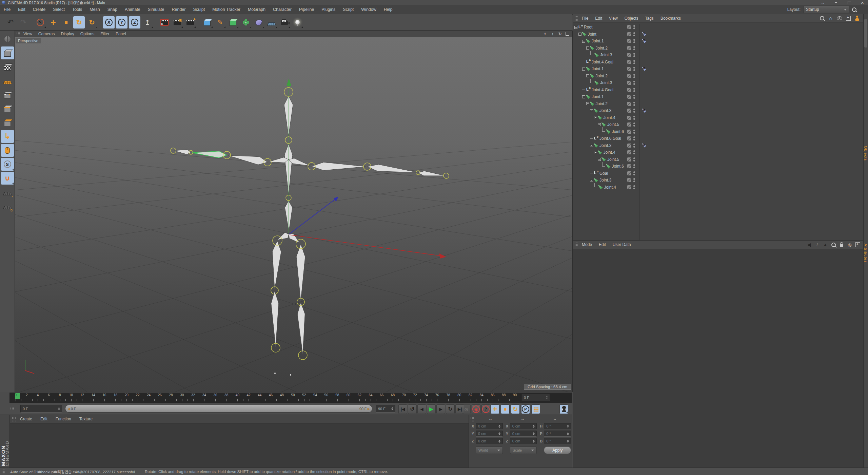 This screenshot has height=475, width=868. I want to click on main-menu-simulate: Simulate, so click(156, 10).